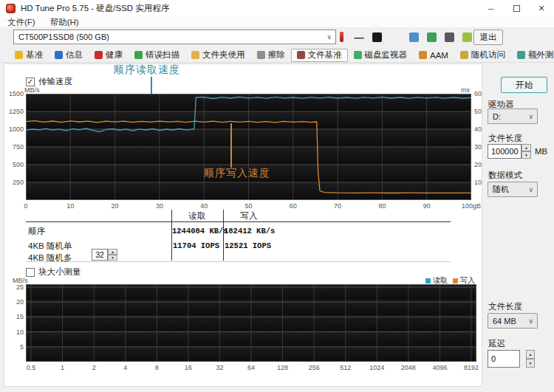 The image size is (554, 392). I want to click on screenshot-icon-glyph, so click(449, 37).